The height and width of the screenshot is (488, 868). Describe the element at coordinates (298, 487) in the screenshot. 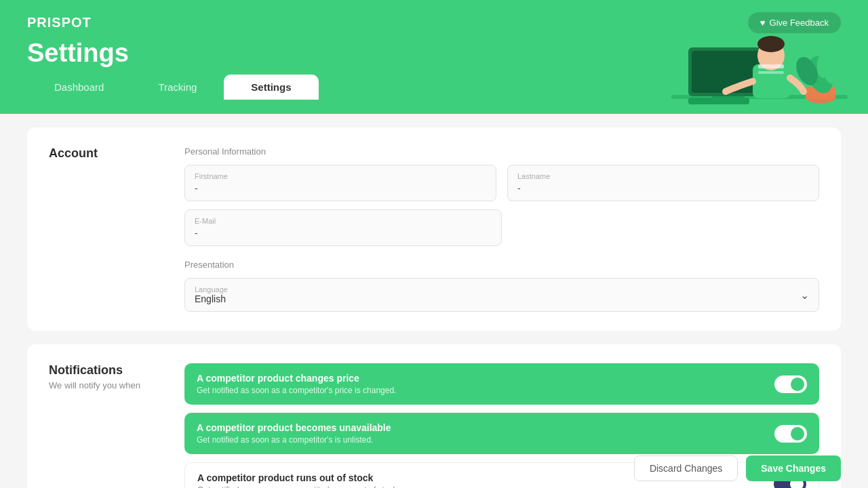

I see `notif-out-of-stock-desc: Get notified as soon as a competitor's g…` at that location.